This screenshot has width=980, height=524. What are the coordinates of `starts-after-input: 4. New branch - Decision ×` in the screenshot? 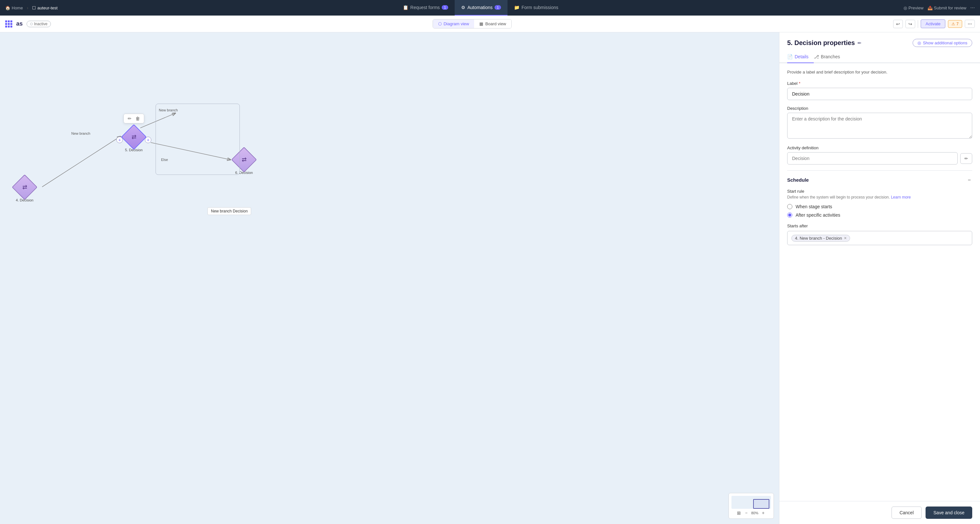 It's located at (880, 238).